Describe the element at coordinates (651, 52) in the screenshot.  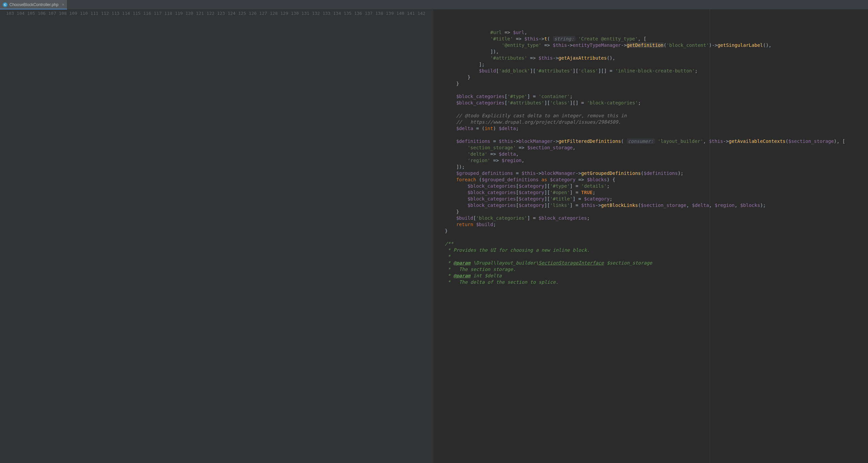
I see `code-line: ]),` at that location.